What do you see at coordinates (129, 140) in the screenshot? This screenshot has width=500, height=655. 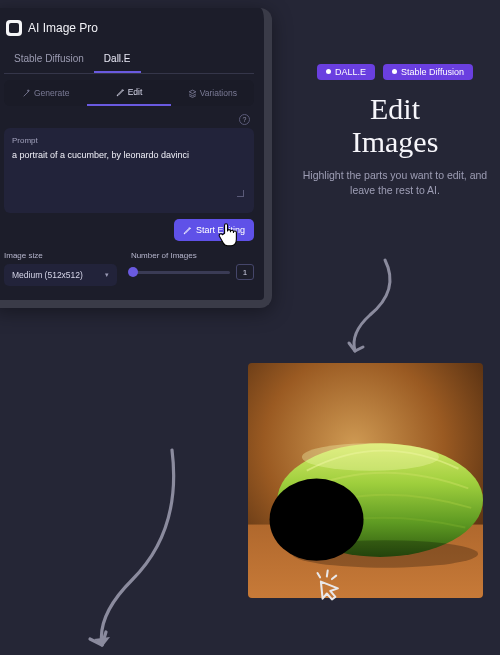 I see `prompt-label: Prompt` at bounding box center [129, 140].